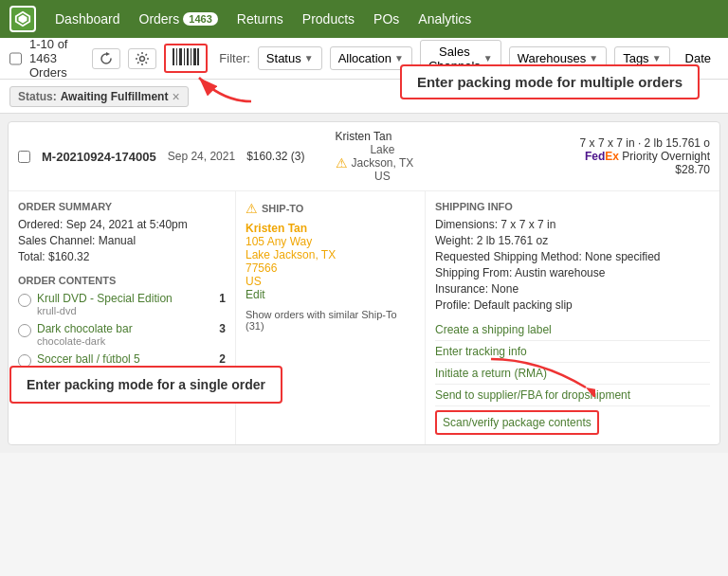 This screenshot has height=576, width=728. What do you see at coordinates (645, 156) in the screenshot?
I see `shipping-summary: 7 x 7 x 7 in · 2 lb 15.761 o FedEx Prior…` at bounding box center [645, 156].